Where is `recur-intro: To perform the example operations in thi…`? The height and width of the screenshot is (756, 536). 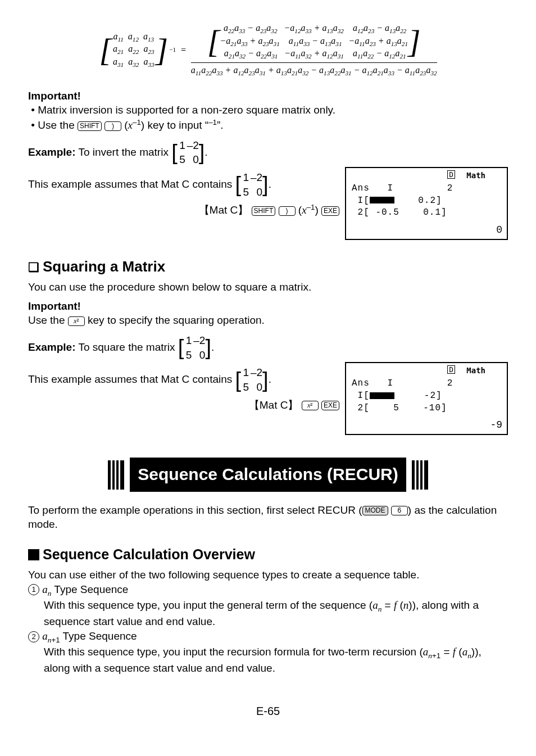
recur-intro: To perform the example operations in thi… is located at coordinates (268, 517).